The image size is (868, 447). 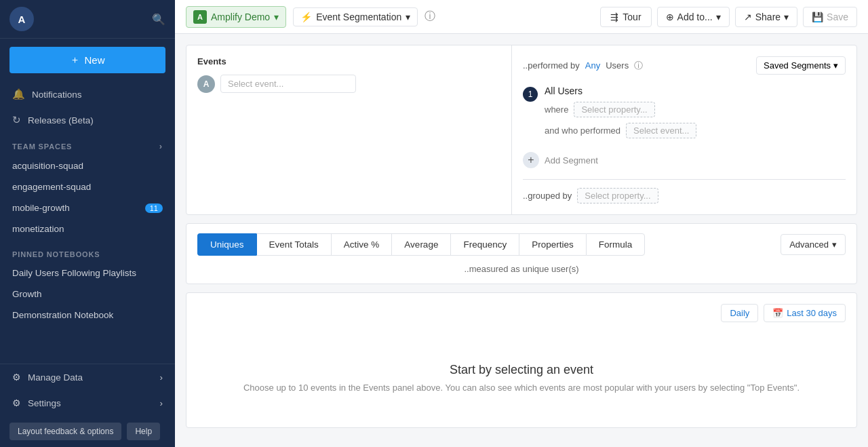 I want to click on project-chevron-icon: ▾, so click(x=277, y=17).